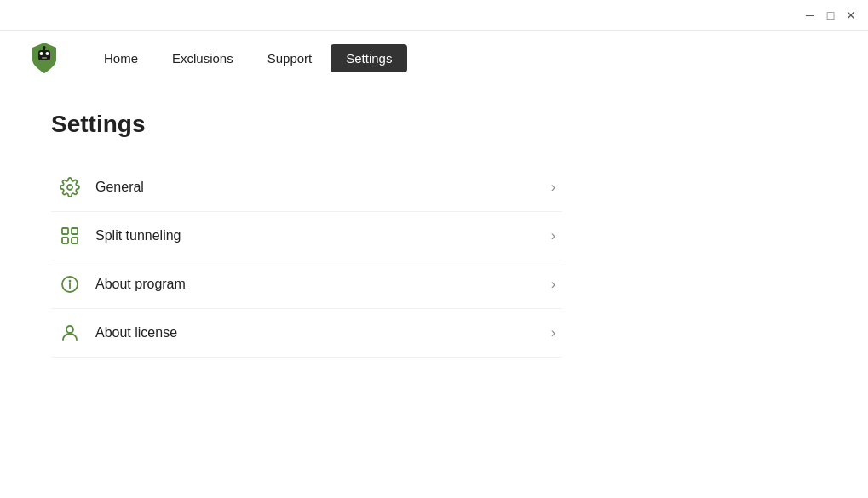 This screenshot has width=868, height=498. Describe the element at coordinates (851, 15) in the screenshot. I see `close-button: ✕` at that location.